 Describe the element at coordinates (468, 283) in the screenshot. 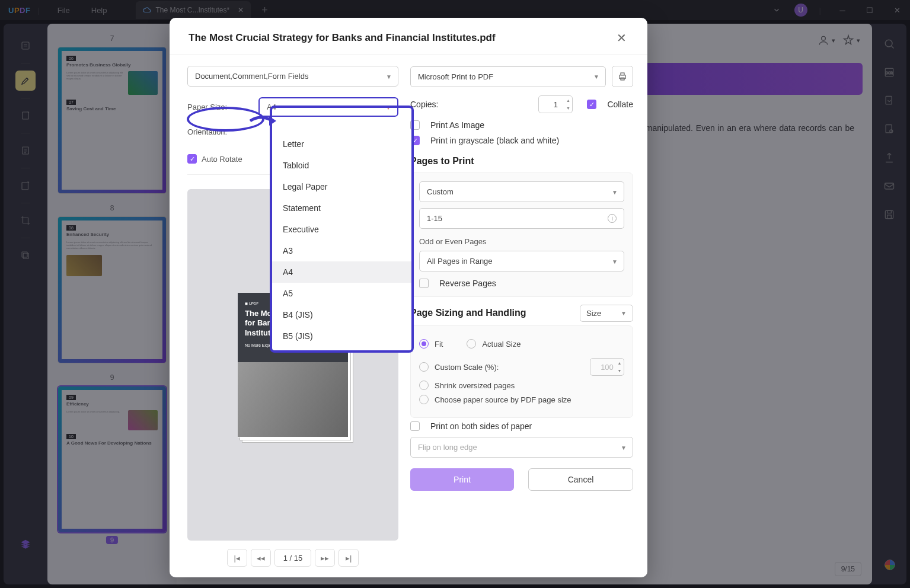

I see `reverse-pages-label: Reverse Pages` at that location.